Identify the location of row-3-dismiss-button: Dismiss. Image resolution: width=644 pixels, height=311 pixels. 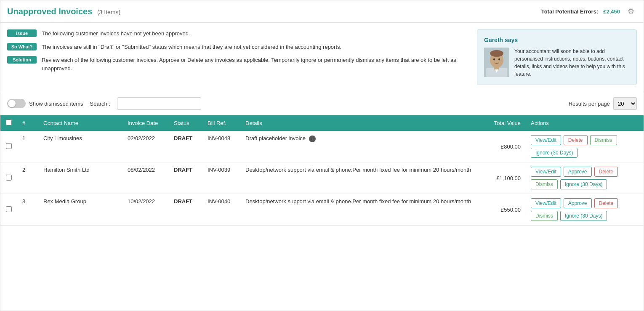
(544, 216).